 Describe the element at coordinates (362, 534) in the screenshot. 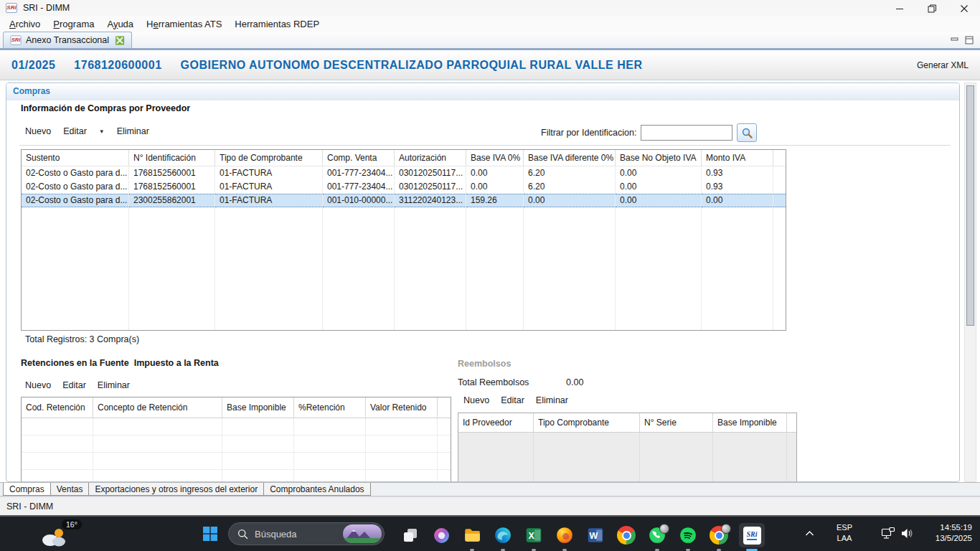

I see `search-highlight-image` at that location.